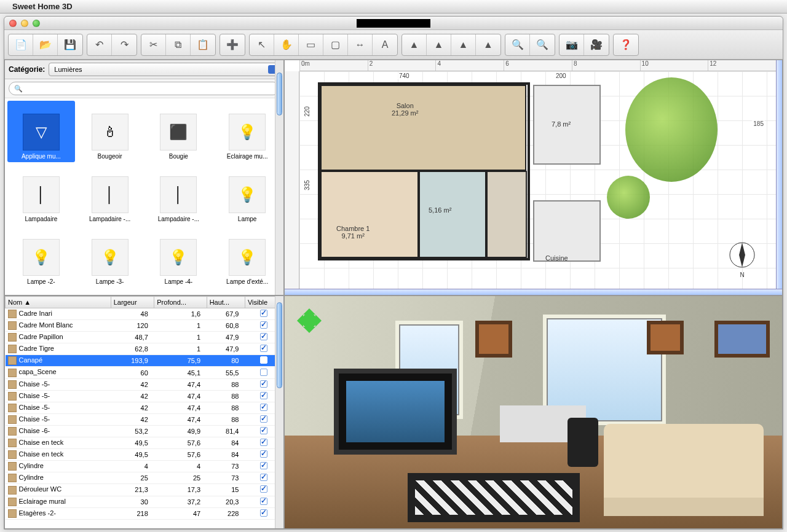 The width and height of the screenshot is (787, 532). I want to click on catalog-item: │Lampadaire, so click(41, 194).